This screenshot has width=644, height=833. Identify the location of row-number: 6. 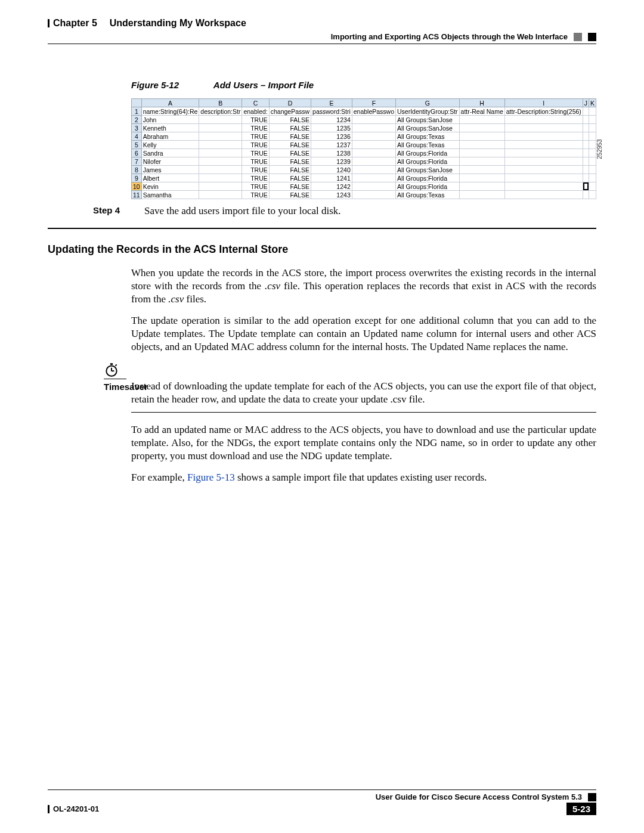
(137, 153).